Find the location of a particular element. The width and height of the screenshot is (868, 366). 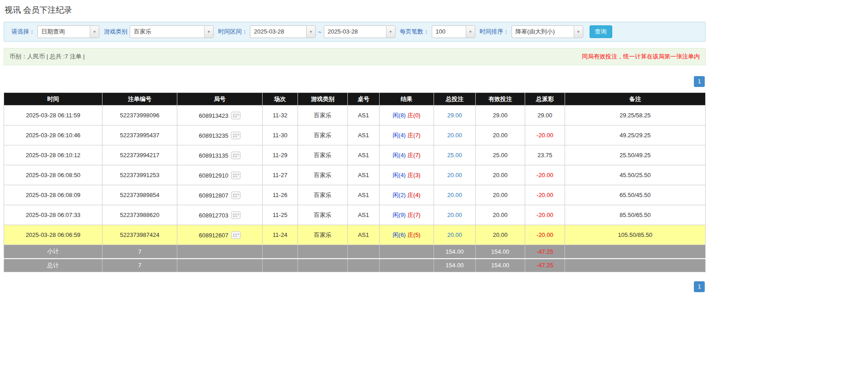

round-cell: 608913235 is located at coordinates (220, 135).